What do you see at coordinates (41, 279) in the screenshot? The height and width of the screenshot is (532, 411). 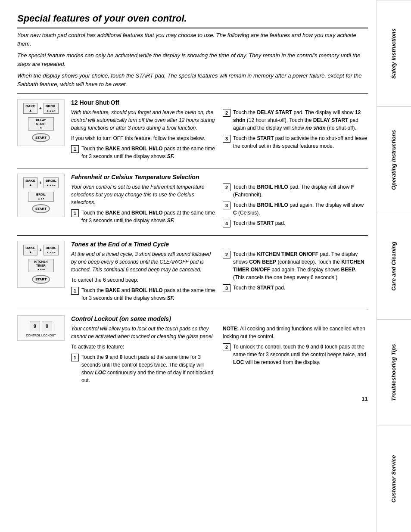 I see `tones-start-pad: START` at bounding box center [41, 279].